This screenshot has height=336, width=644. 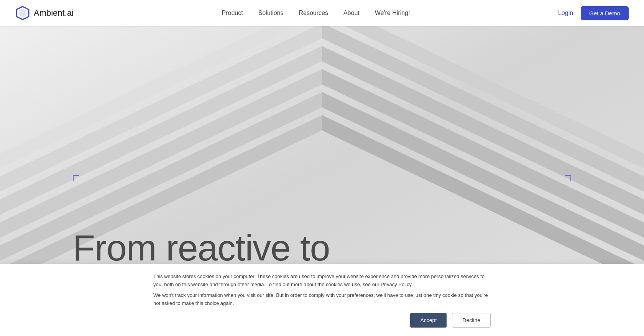 I want to click on logo-link: Ambient.ai, so click(x=44, y=13).